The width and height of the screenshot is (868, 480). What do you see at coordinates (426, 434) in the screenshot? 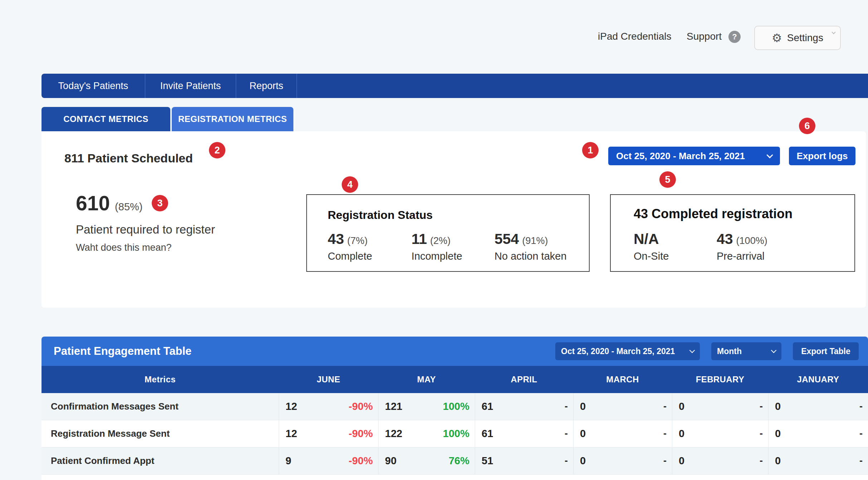
I see `cell-may: 122 100%` at bounding box center [426, 434].